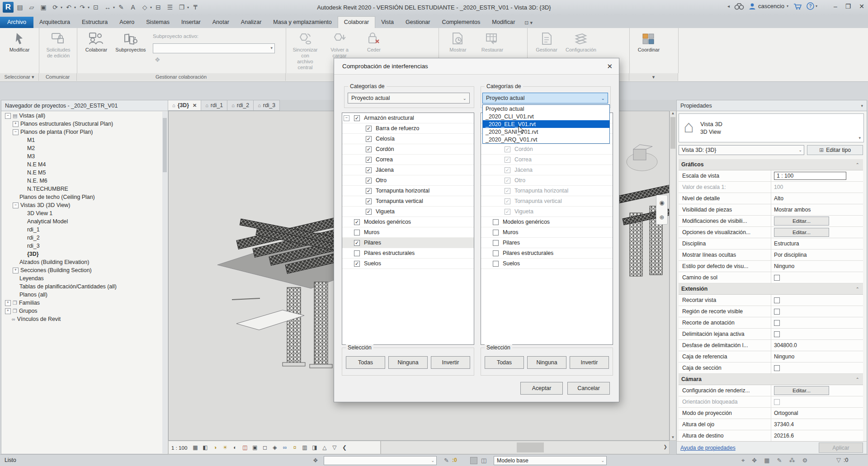  What do you see at coordinates (708, 448) in the screenshot?
I see `properties-help-link: Ayuda de propiedades` at bounding box center [708, 448].